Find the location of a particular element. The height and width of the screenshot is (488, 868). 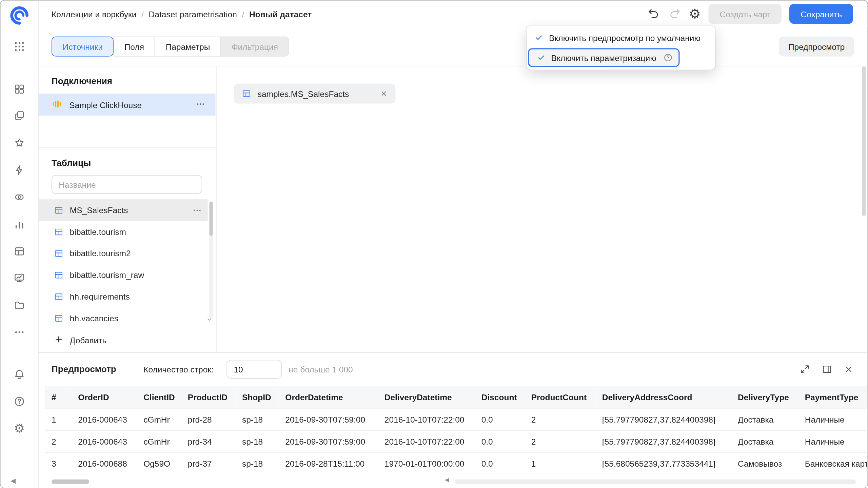

row-count-label: Количество строк: is located at coordinates (178, 369).